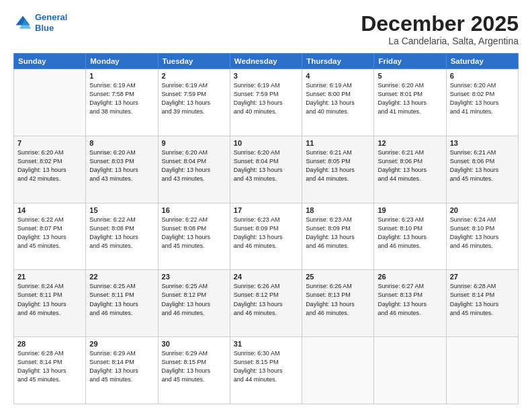 The image size is (532, 411). What do you see at coordinates (122, 367) in the screenshot?
I see `day-info: Sunrise: 6:29 AM Sunset: 8:14 PM Dayligh…` at bounding box center [122, 367].